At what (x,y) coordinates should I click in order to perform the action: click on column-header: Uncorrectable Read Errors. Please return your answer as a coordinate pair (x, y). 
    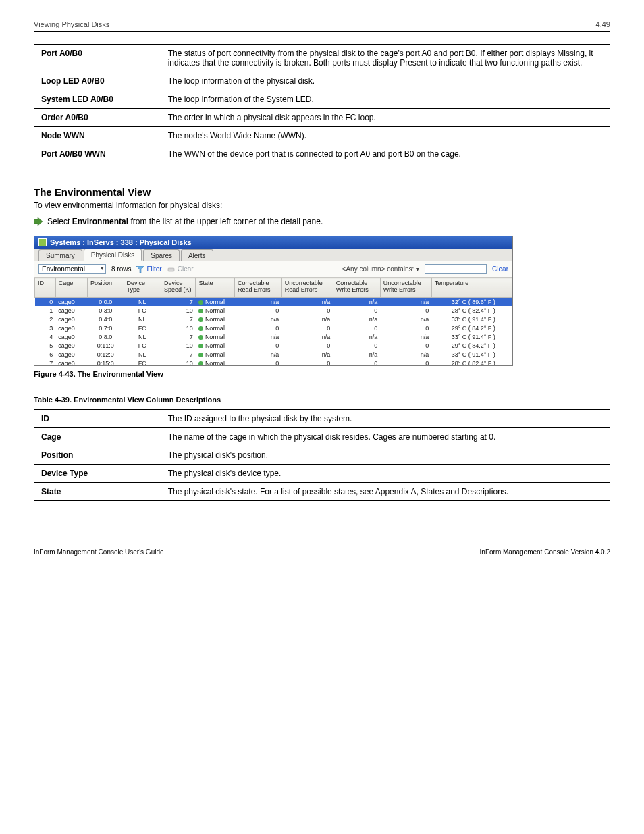
    Looking at the image, I should click on (307, 288).